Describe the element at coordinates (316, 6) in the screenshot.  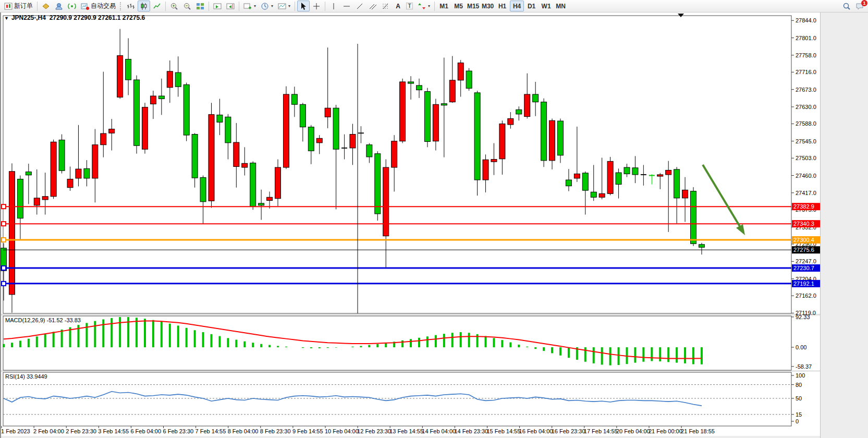
I see `crosshair-button` at that location.